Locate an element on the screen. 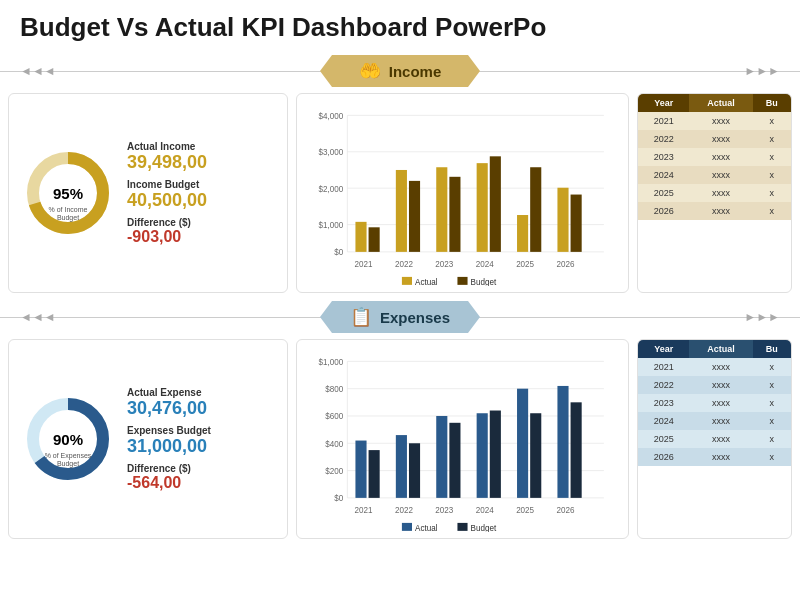 Image resolution: width=800 pixels, height=598 pixels. expenses-budget-label: Expenses Budget is located at coordinates (169, 430).